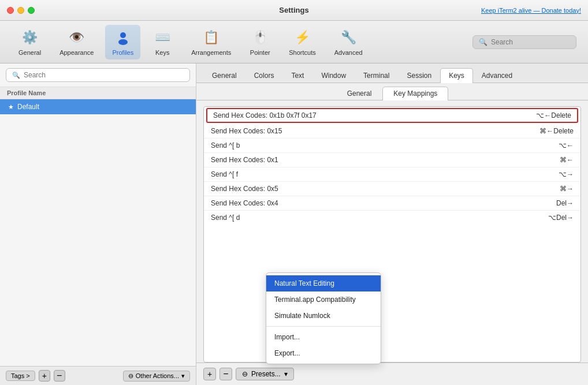  What do you see at coordinates (565, 203) in the screenshot?
I see `keymap-shortcut: Del→` at bounding box center [565, 203].